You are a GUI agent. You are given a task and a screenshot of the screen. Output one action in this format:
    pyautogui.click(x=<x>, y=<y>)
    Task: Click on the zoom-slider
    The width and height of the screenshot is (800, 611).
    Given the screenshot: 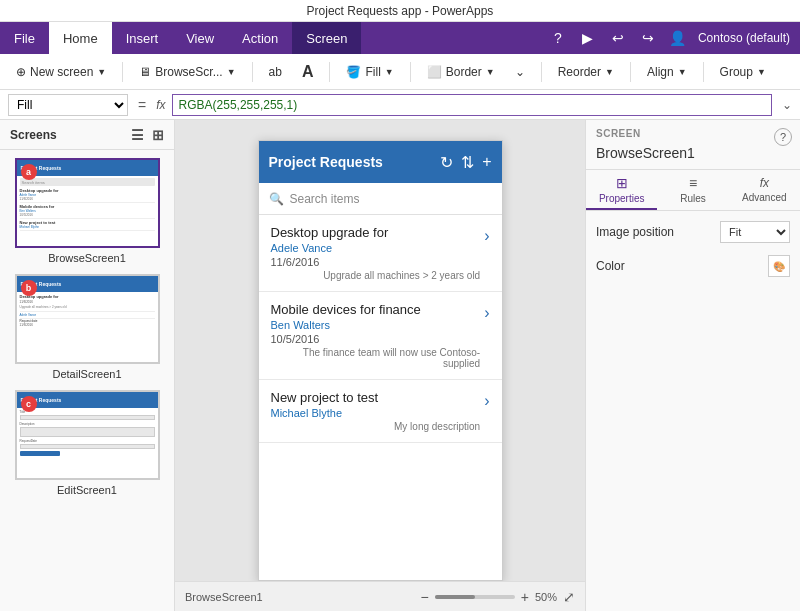 What is the action you would take?
    pyautogui.click(x=475, y=597)
    